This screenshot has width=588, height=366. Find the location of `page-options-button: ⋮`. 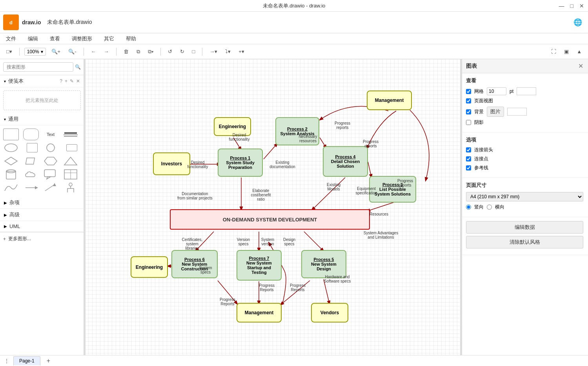

page-options-button: ⋮ is located at coordinates (7, 361).